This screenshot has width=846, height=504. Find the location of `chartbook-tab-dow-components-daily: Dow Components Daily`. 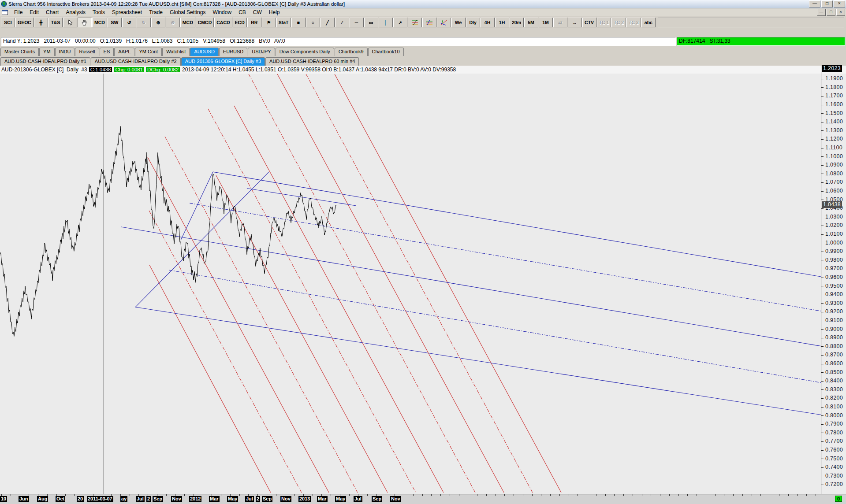

chartbook-tab-dow-components-daily: Dow Components Daily is located at coordinates (305, 52).